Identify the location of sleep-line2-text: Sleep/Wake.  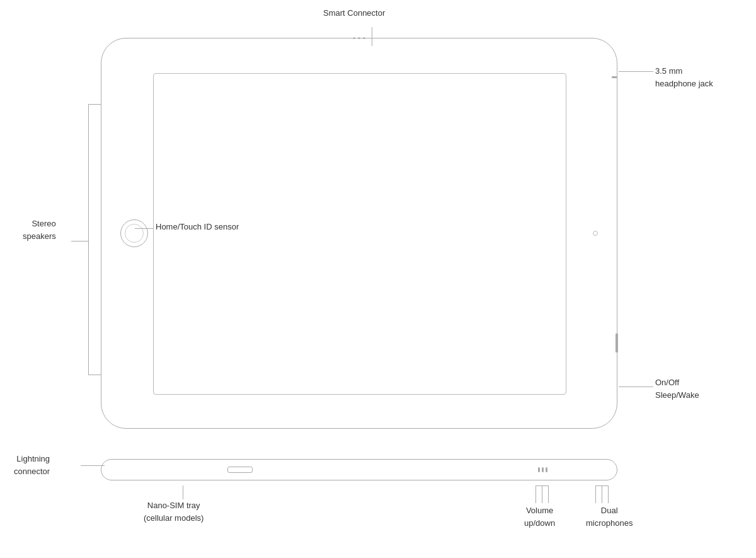
(677, 395).